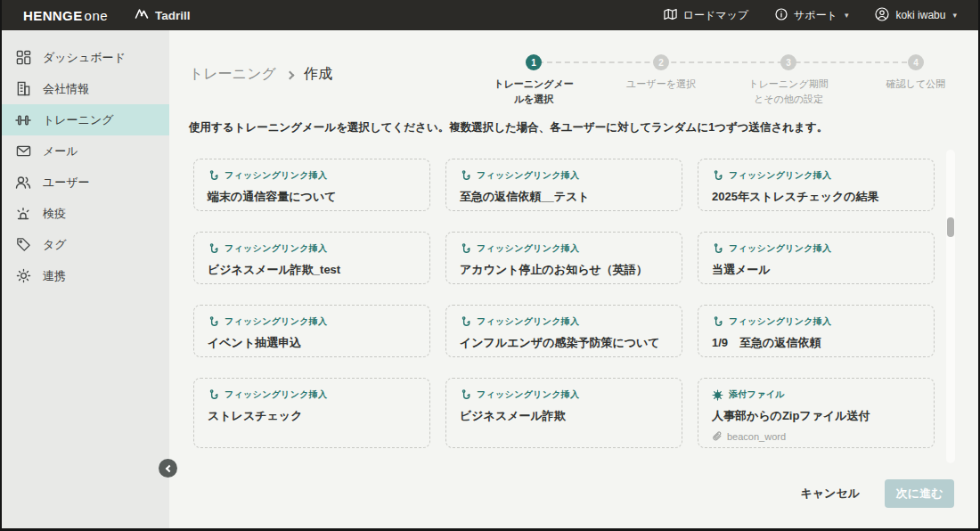 This screenshot has height=531, width=980. I want to click on step-4-label: 確認して公開, so click(916, 84).